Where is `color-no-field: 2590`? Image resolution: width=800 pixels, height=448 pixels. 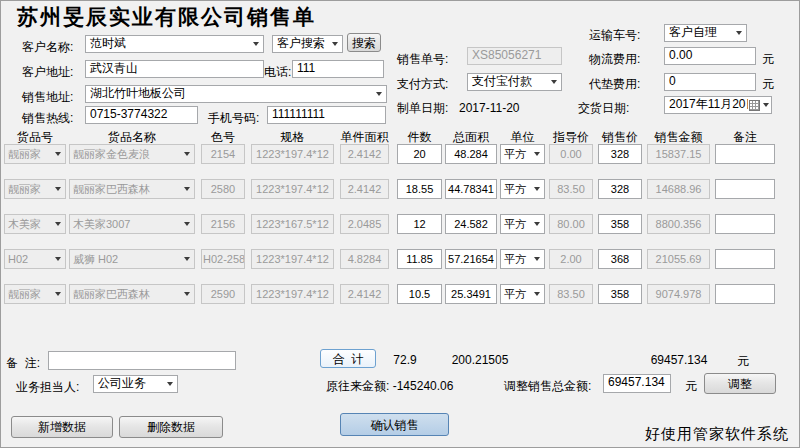
color-no-field: 2590 is located at coordinates (223, 294).